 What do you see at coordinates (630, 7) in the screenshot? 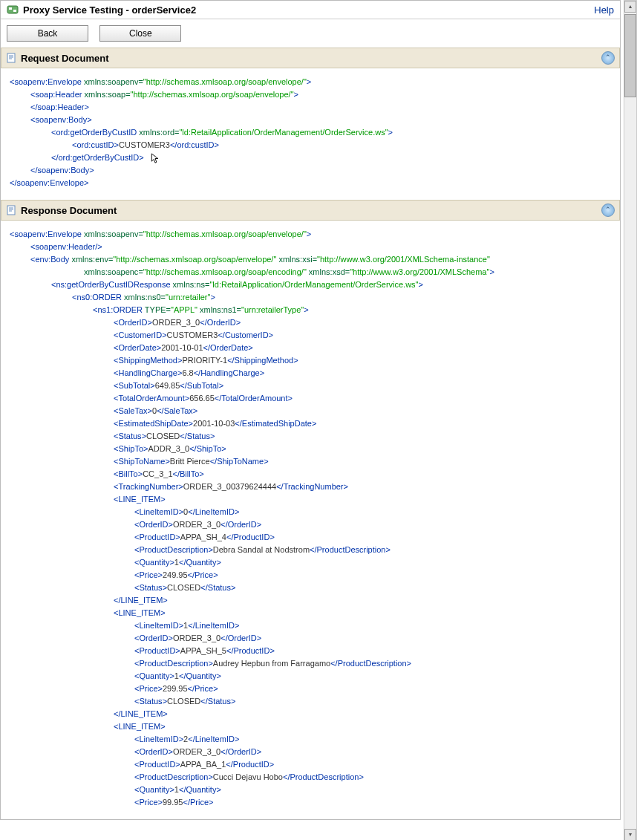
I see `scroll-up-arrow-icon: ▴` at bounding box center [630, 7].